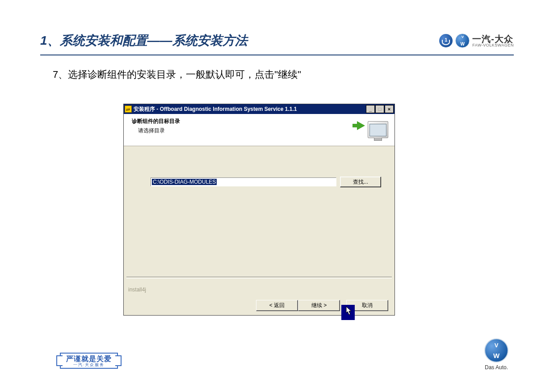  Describe the element at coordinates (277, 55) in the screenshot. I see `title-divider` at that location.